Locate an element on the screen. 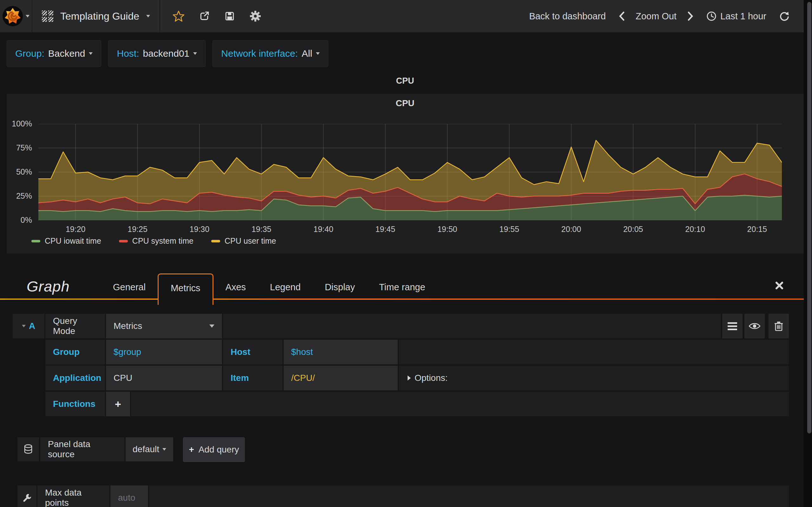 This screenshot has width=812, height=507. time-shift-right-icon is located at coordinates (691, 16).